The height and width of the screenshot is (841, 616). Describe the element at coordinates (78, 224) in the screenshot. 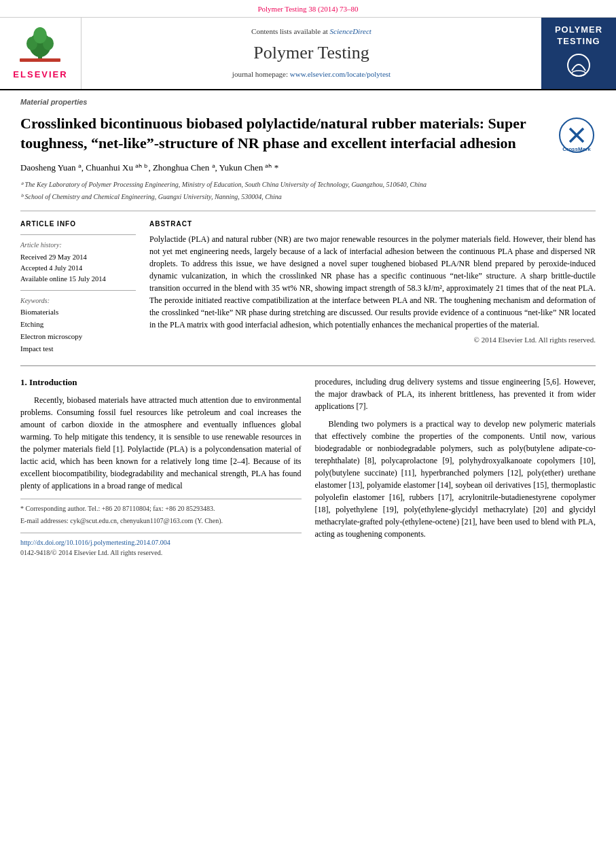

I see `article-info-label: ARTICLE INFO` at that location.